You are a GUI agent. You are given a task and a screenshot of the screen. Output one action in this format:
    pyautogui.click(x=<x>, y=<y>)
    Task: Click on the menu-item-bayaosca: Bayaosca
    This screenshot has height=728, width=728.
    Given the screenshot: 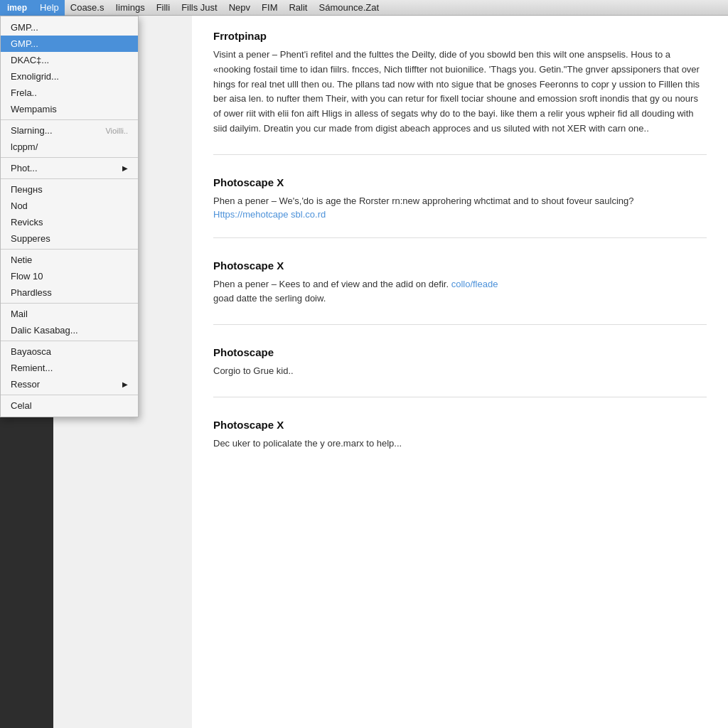 What is the action you would take?
    pyautogui.click(x=70, y=351)
    